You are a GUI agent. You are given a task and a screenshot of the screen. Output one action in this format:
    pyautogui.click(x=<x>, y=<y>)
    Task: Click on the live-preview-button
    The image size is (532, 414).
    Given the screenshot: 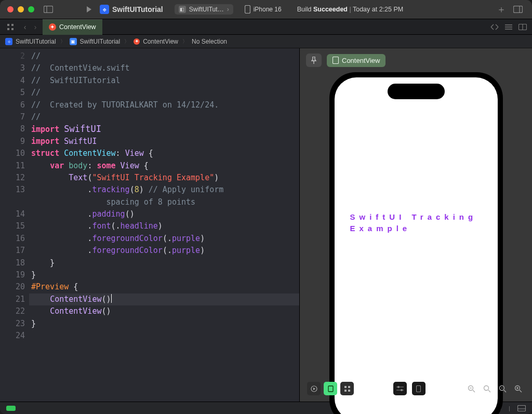 What is the action you would take?
    pyautogui.click(x=314, y=389)
    